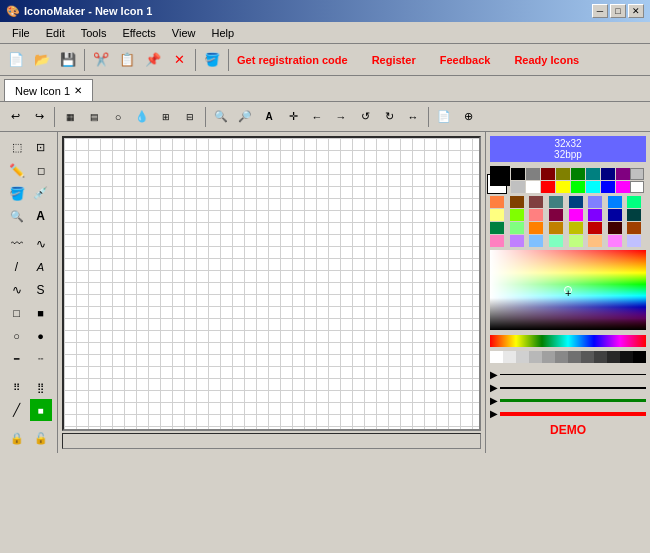  Describe the element at coordinates (166, 117) in the screenshot. I see `grid-btn-3: ⊞` at that location.